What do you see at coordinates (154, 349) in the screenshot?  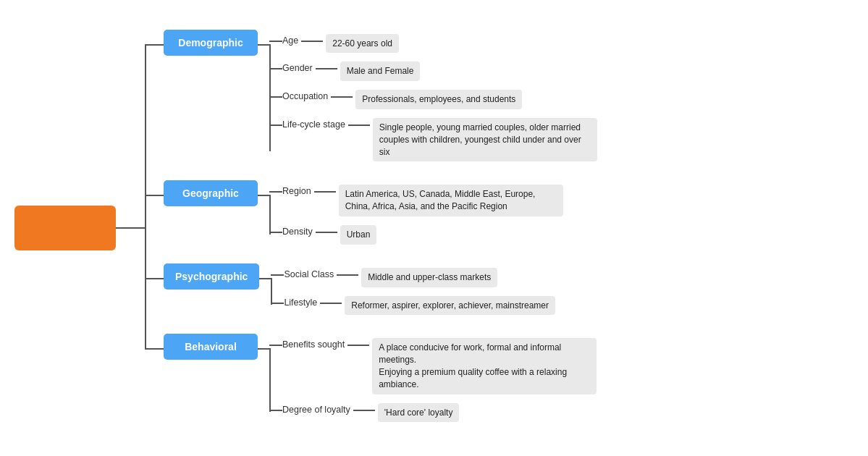 I see `branch-h-behavioral` at bounding box center [154, 349].